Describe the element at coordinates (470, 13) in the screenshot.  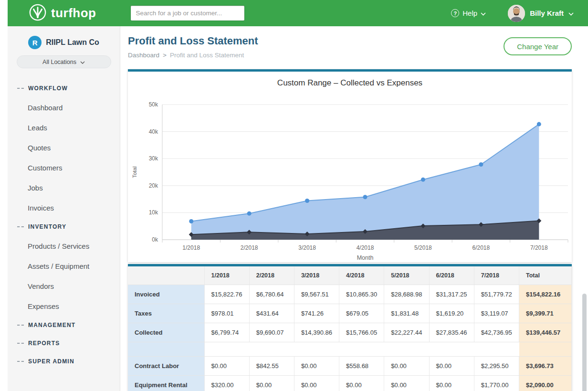
I see `help-label: Help` at that location.